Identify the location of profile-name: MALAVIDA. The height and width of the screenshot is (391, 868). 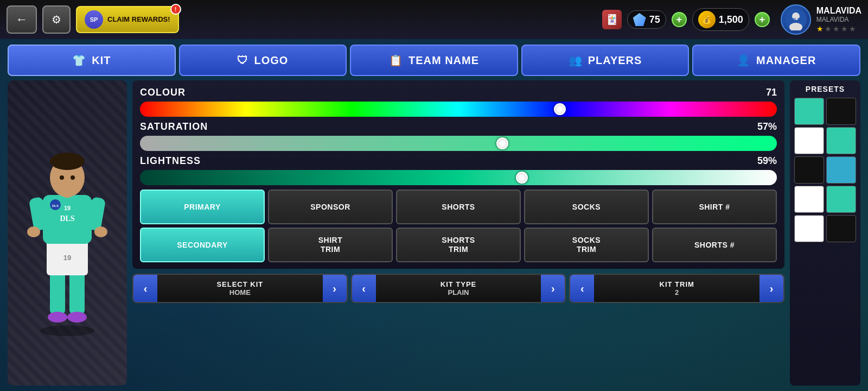
(839, 11).